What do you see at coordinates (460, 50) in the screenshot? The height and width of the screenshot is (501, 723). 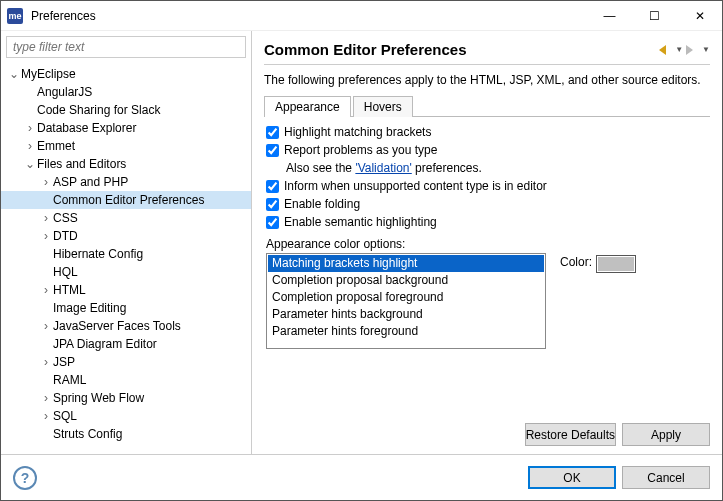 I see `page-title: Common Editor Preferences` at bounding box center [460, 50].